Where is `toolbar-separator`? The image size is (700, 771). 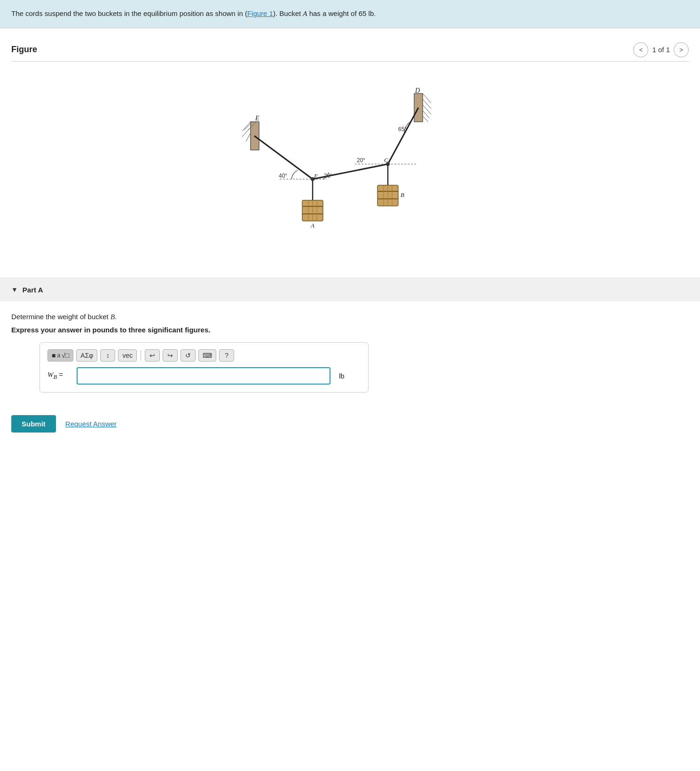
toolbar-separator is located at coordinates (141, 355).